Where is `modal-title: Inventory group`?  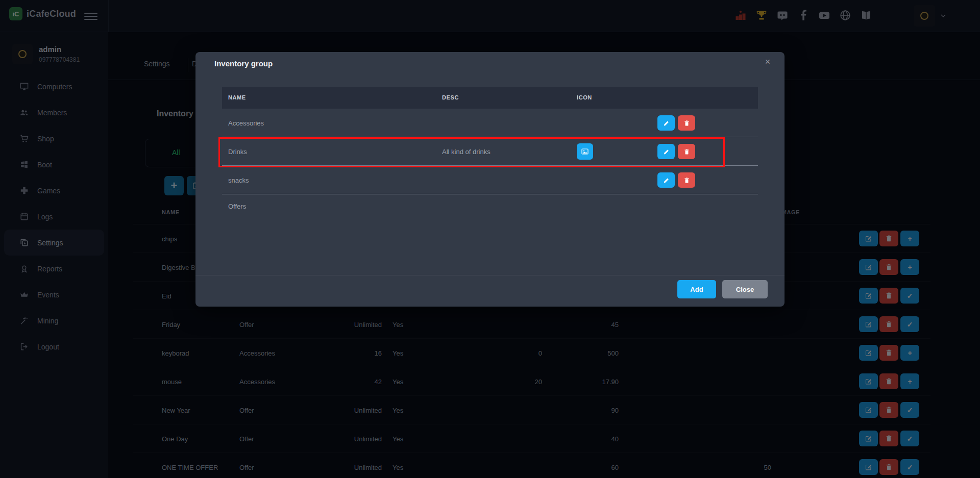
modal-title: Inventory group is located at coordinates (243, 63).